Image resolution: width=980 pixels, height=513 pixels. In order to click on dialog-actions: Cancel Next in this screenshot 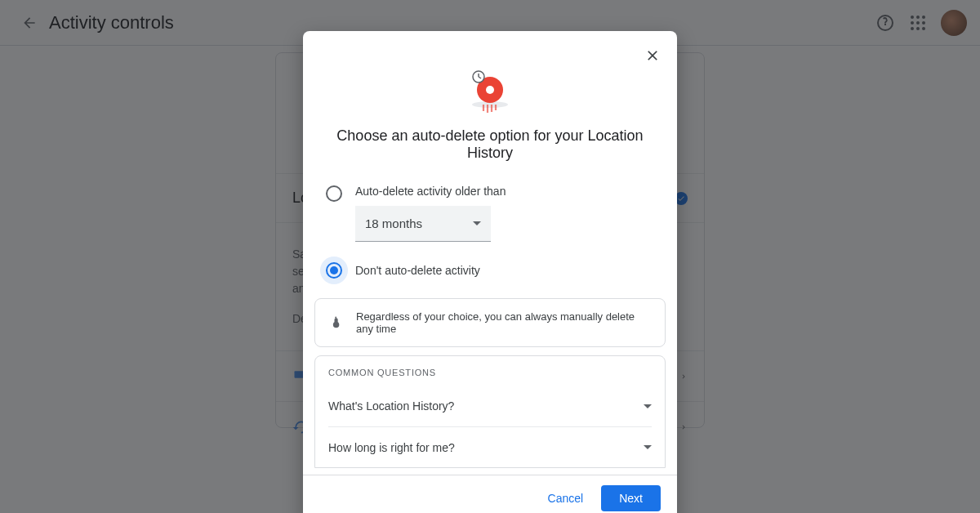, I will do `click(490, 493)`.